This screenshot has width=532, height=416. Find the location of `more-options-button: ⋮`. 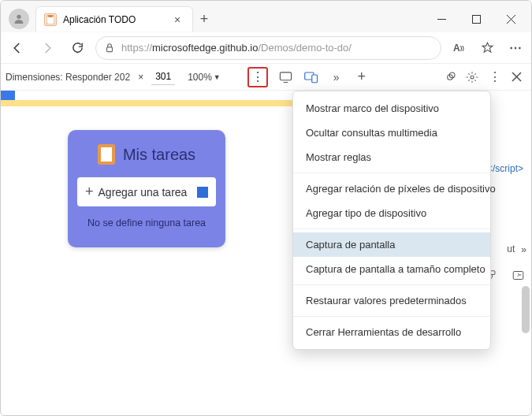

more-options-button: ⋮ is located at coordinates (258, 77).